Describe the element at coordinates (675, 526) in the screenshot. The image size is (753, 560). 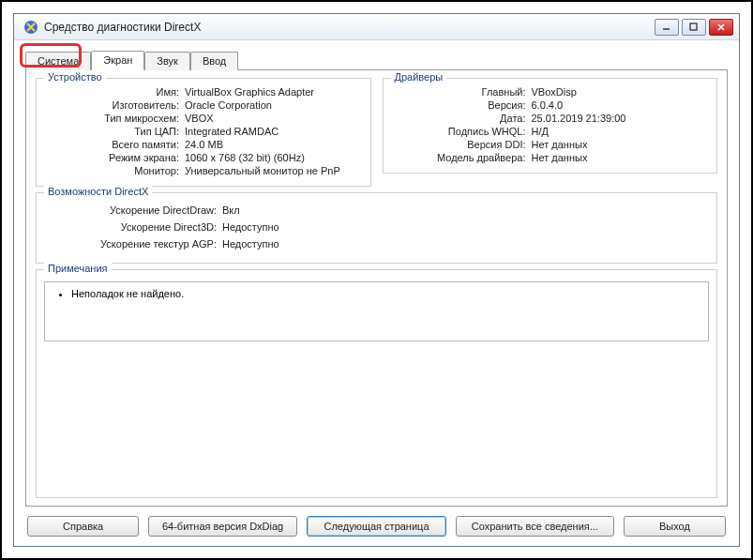
I see `exit-button: Выход` at that location.